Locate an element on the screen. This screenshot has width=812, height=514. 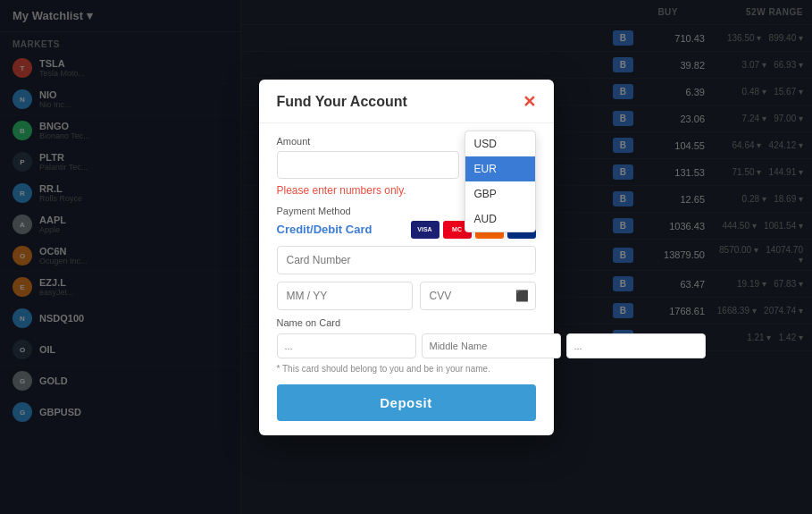
currency-option-gbp: GBP is located at coordinates (500, 194).